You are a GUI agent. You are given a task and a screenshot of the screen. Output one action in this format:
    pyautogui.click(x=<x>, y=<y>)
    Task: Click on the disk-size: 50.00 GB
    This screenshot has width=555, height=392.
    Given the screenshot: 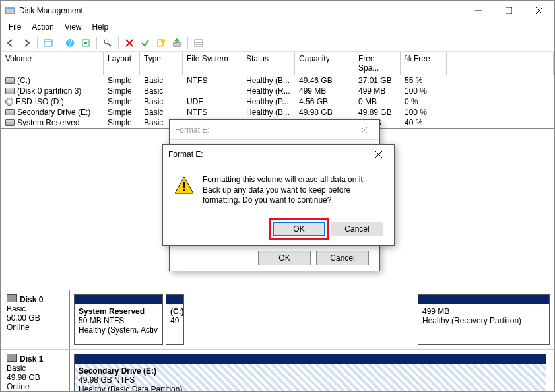 What is the action you would take?
    pyautogui.click(x=36, y=318)
    